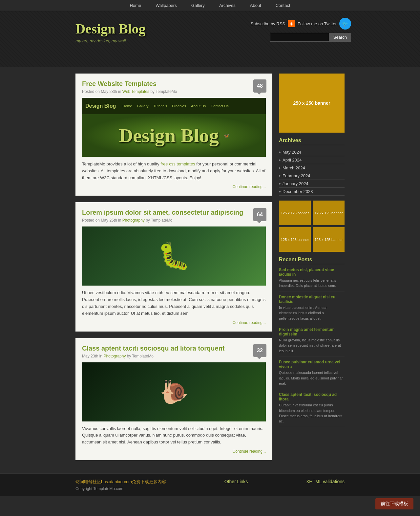  Describe the element at coordinates (312, 152) in the screenshot. I see `archive-link: May 2024` at that location.